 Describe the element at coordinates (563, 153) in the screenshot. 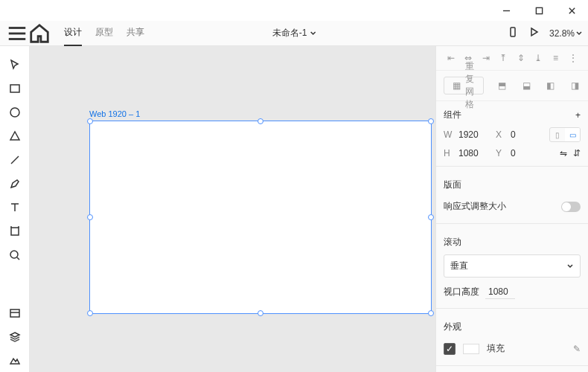

I see `flip-h-icon: ⇋` at that location.